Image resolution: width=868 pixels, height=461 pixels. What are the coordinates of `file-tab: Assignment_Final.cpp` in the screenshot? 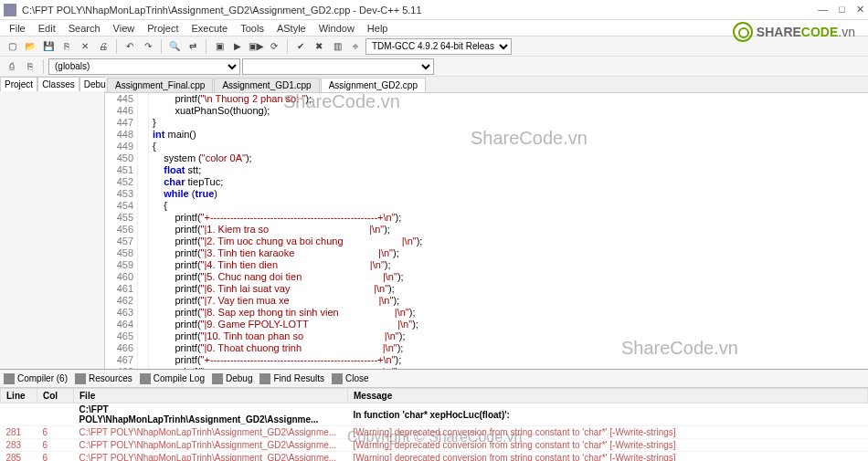 It's located at (160, 85).